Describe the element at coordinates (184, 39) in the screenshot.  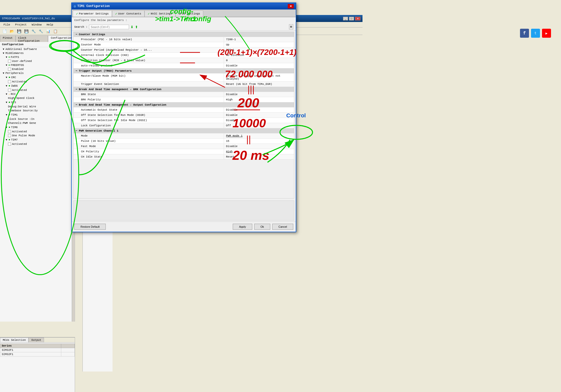
I see `param-prescaler: Prescaler (PSC - 16 bits value) 7200-1` at that location.